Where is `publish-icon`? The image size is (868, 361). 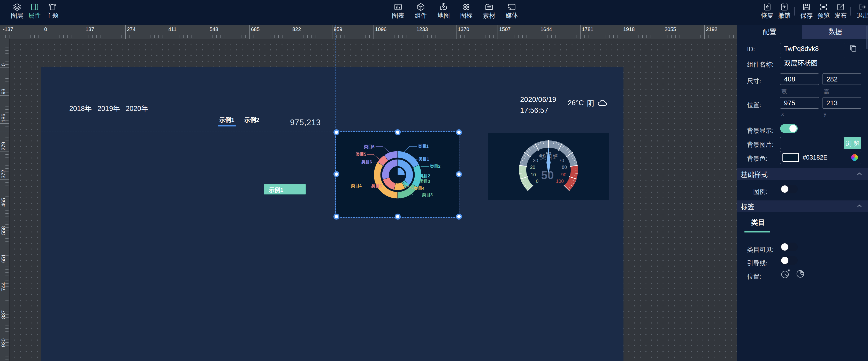
publish-icon is located at coordinates (841, 7).